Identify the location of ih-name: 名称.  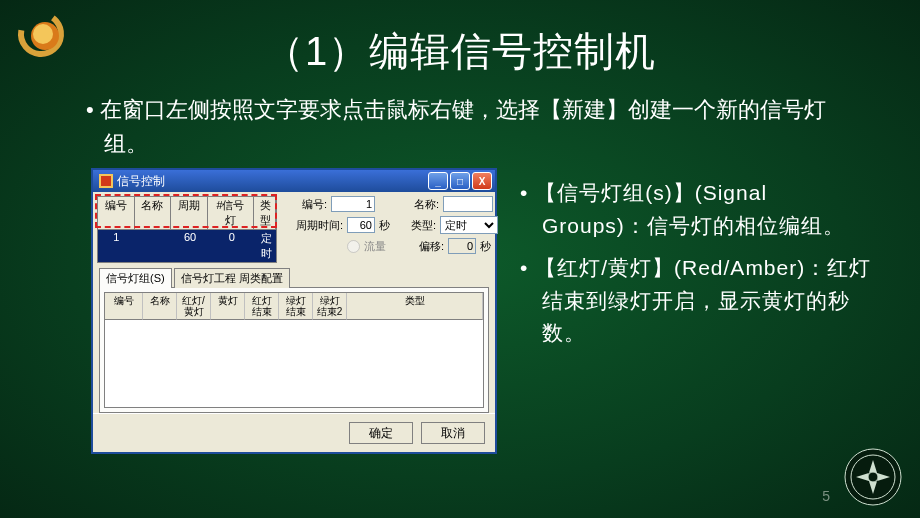
(160, 306).